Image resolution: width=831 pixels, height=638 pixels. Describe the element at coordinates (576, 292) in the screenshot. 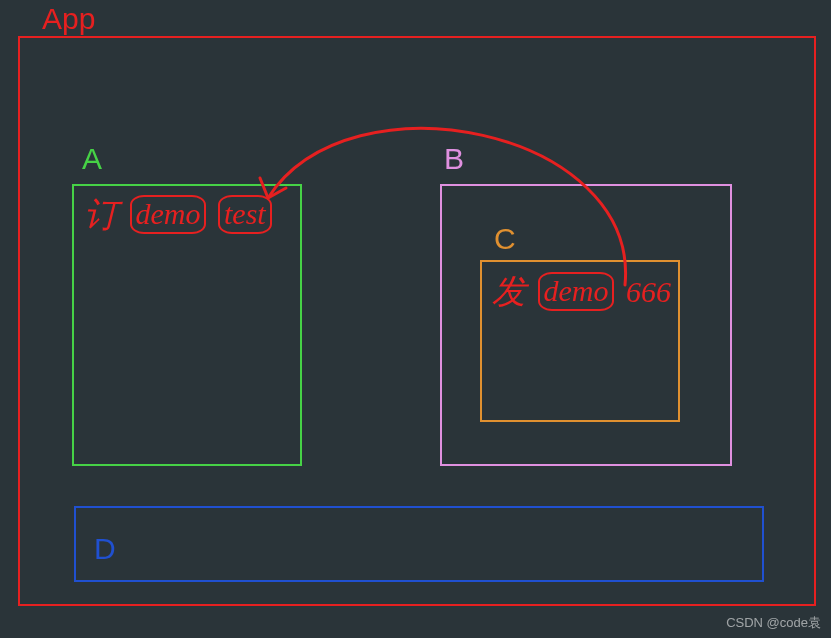

I see `annotation-c-word1: demo` at that location.